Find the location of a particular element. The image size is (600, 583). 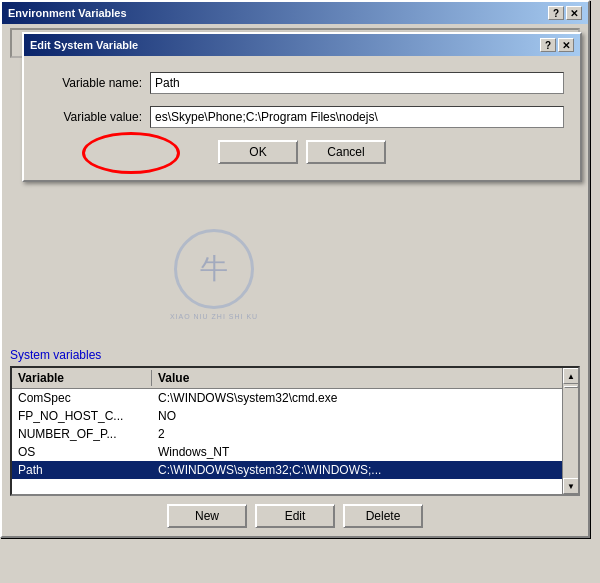

scroll-down-arrow: ▼ is located at coordinates (571, 486).